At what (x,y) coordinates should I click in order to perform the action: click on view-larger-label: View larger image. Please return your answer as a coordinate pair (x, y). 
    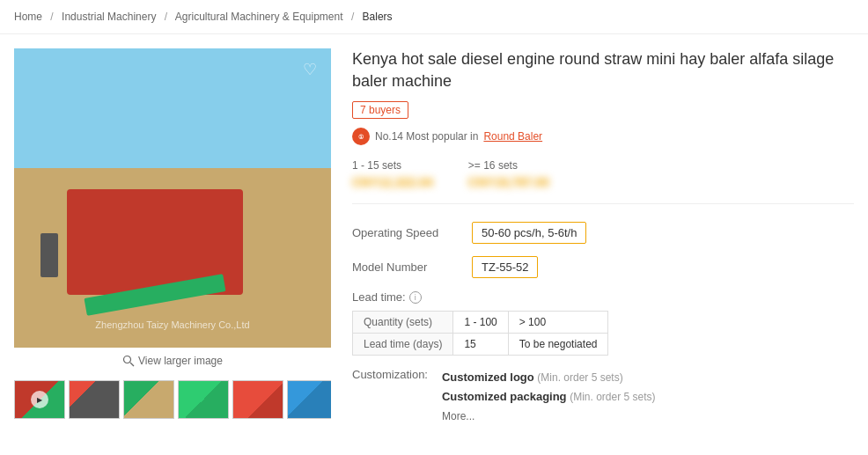
    Looking at the image, I should click on (180, 361).